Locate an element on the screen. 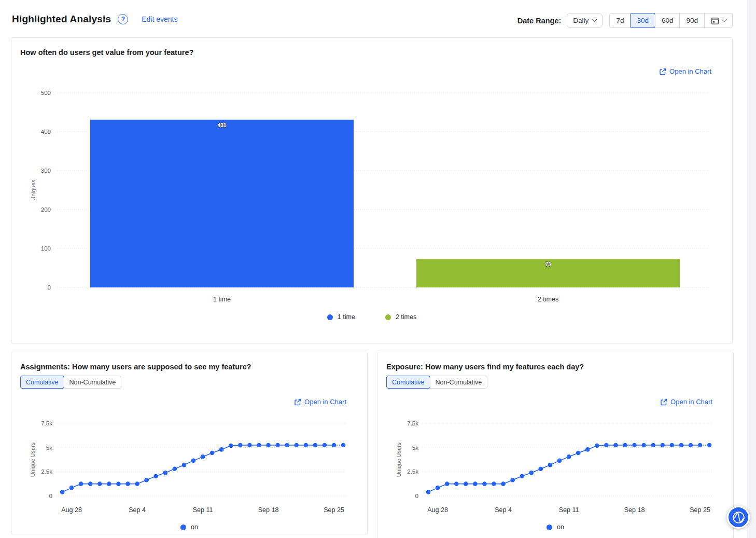  svg-text: 2 times is located at coordinates (548, 299).